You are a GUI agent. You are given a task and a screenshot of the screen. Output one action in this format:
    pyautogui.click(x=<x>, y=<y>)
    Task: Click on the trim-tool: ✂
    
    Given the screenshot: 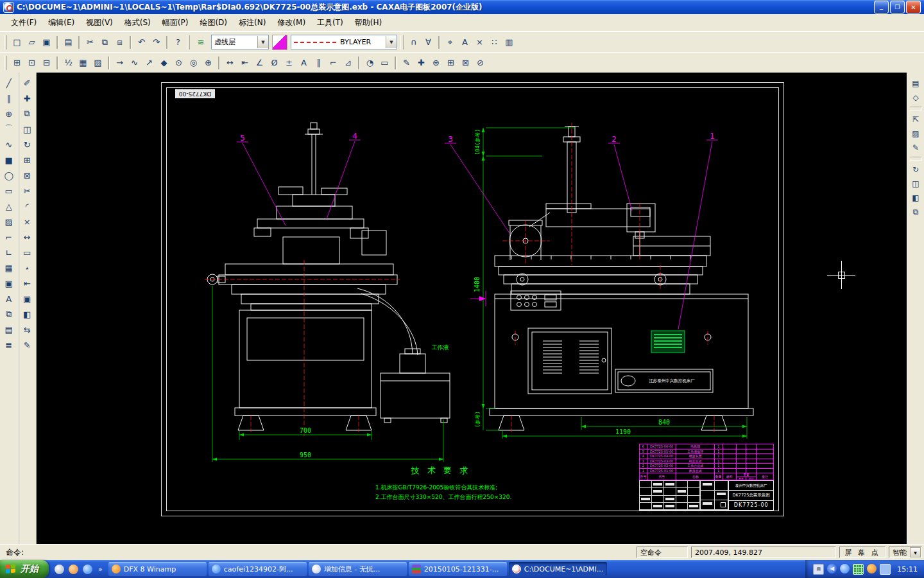 What is the action you would take?
    pyautogui.click(x=27, y=191)
    